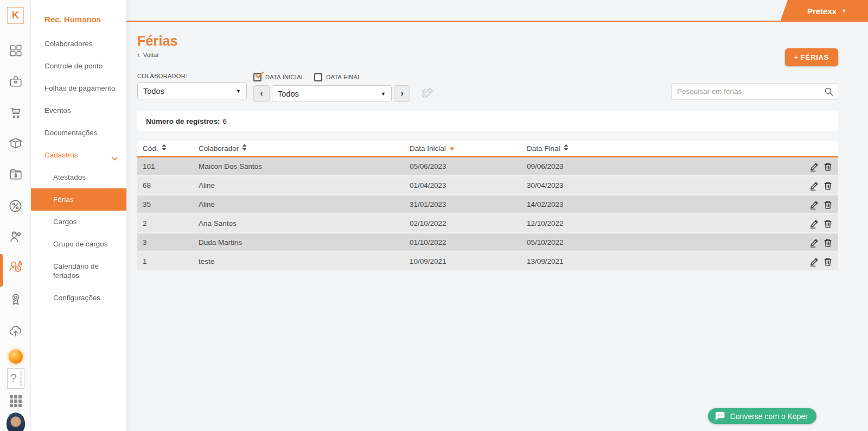  What do you see at coordinates (463, 224) in the screenshot?
I see `cell-data-inicial: 02/10/2022` at bounding box center [463, 224].